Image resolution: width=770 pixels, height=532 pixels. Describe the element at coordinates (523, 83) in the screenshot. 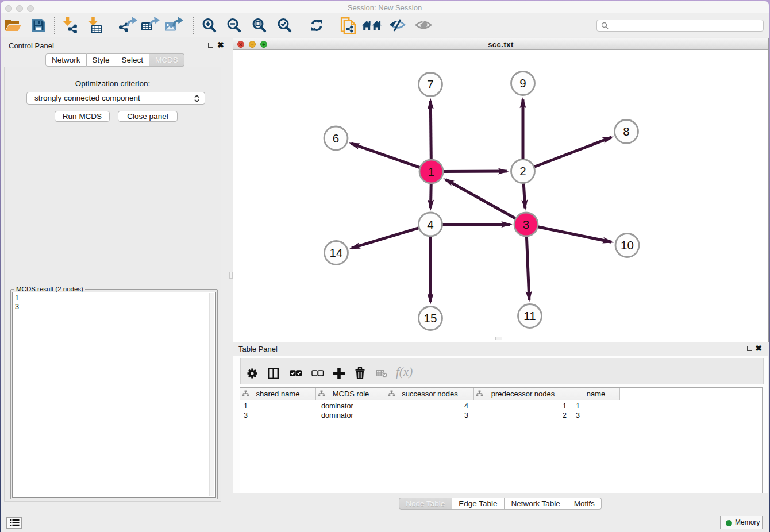

I see `svg-text: 9` at that location.